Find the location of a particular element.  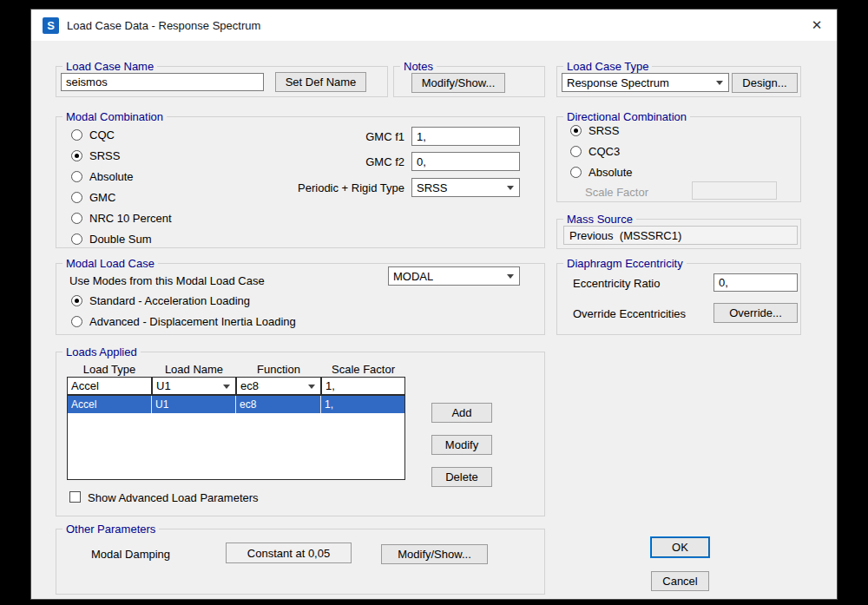

radio-dir-absolute-label: Absolute is located at coordinates (611, 172).